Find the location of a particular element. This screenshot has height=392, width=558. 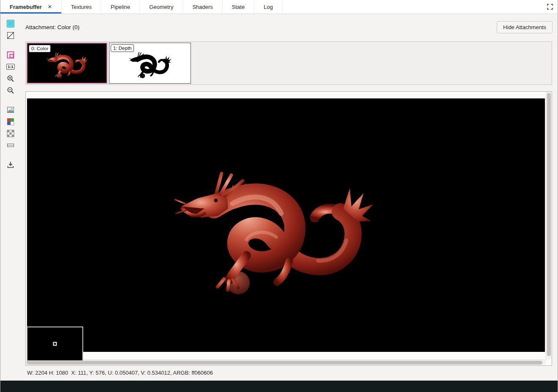

tab-shaders-label: Shaders is located at coordinates (202, 7).